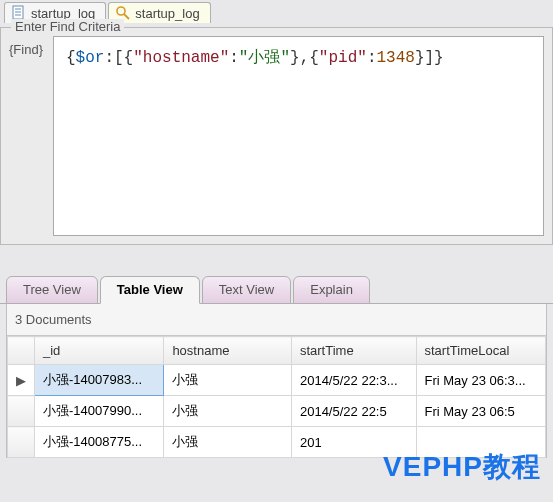 The width and height of the screenshot is (553, 502). I want to click on table-row: 小强-14007990...小强2014/5/22 22:5Fri May 23…, so click(277, 412).